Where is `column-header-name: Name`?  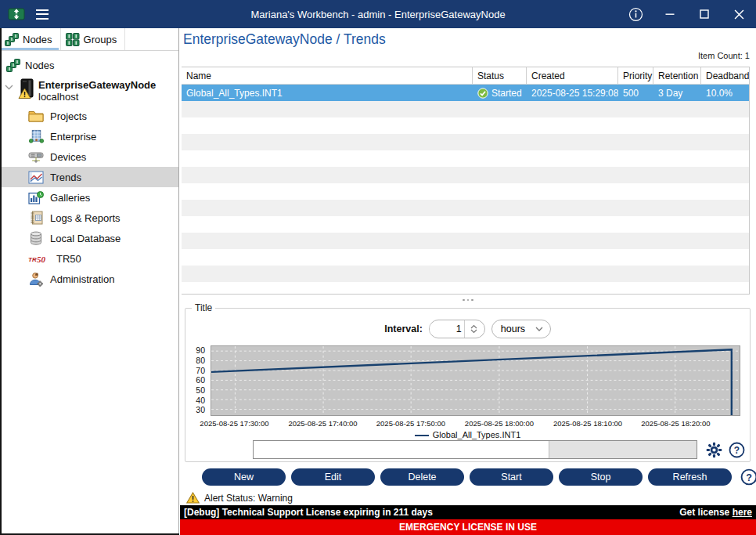 column-header-name: Name is located at coordinates (327, 75).